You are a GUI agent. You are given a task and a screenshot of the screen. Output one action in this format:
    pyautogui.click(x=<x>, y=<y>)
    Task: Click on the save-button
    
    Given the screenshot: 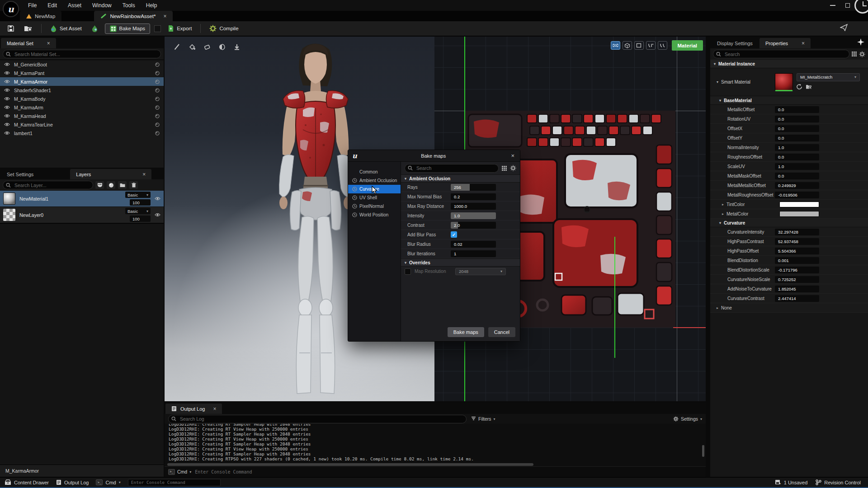 What is the action you would take?
    pyautogui.click(x=11, y=28)
    